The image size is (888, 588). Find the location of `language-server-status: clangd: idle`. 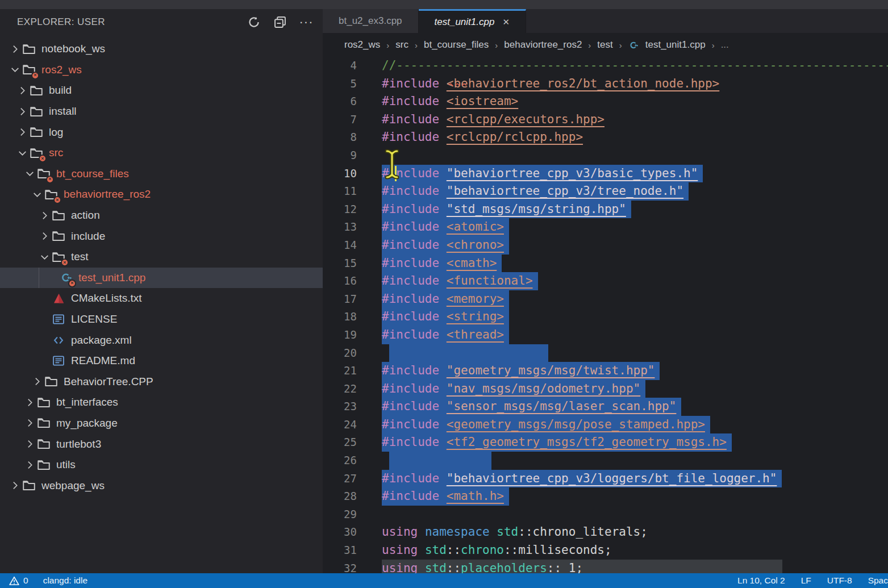

language-server-status: clangd: idle is located at coordinates (65, 581).